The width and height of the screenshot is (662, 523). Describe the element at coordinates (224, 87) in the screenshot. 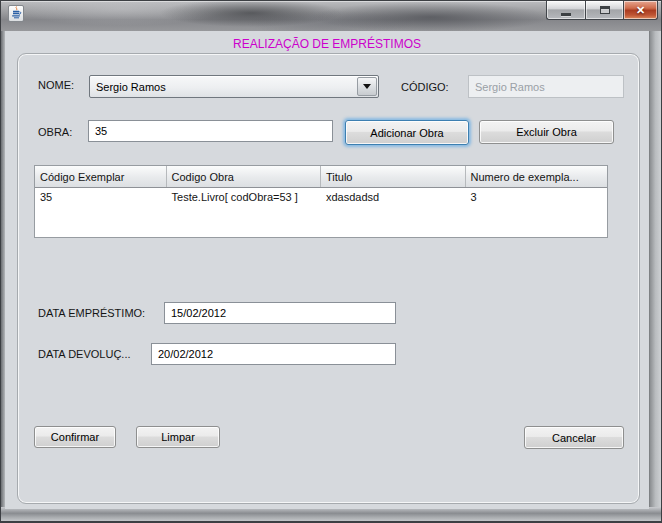

I see `nome-combobox-value: Sergio Ramos` at that location.